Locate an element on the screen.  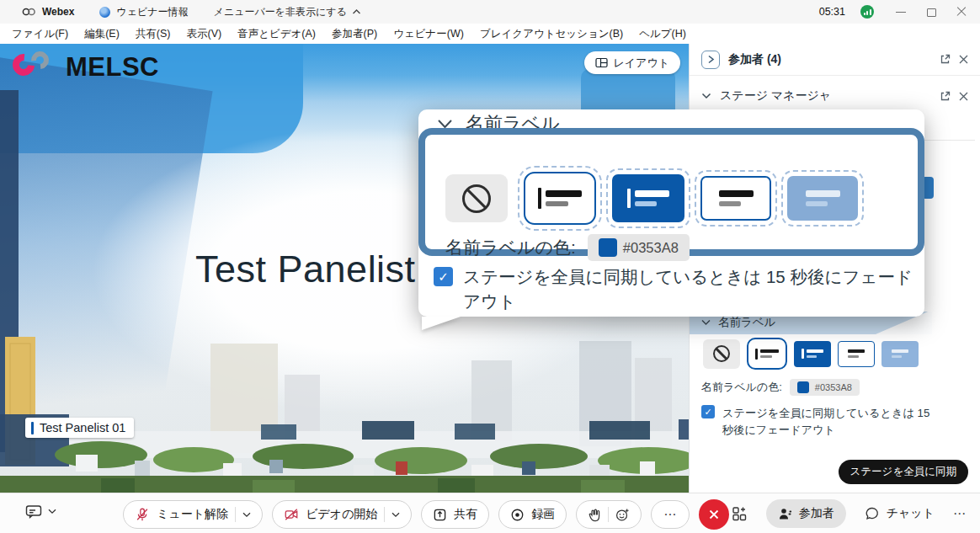
menu-view: 表示(V) is located at coordinates (204, 34).